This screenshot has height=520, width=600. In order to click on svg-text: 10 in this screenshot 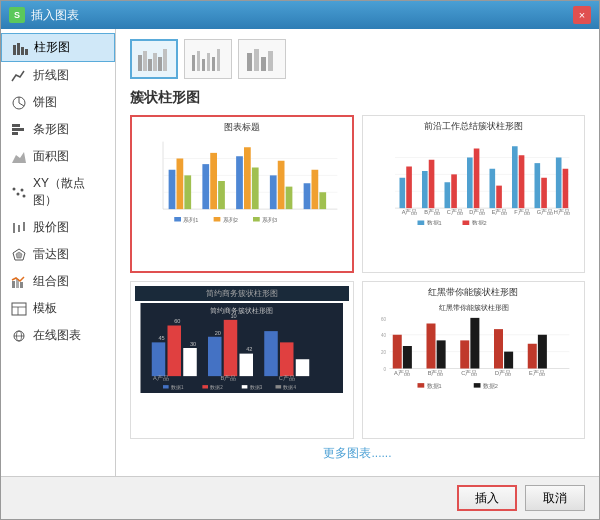, I will do `click(234, 316)`.